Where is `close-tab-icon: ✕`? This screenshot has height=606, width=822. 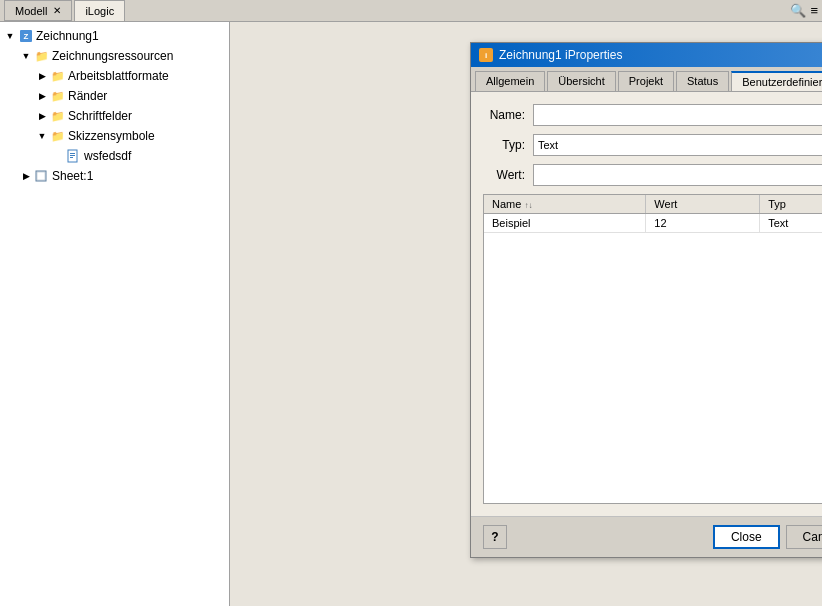 close-tab-icon: ✕ is located at coordinates (57, 10).